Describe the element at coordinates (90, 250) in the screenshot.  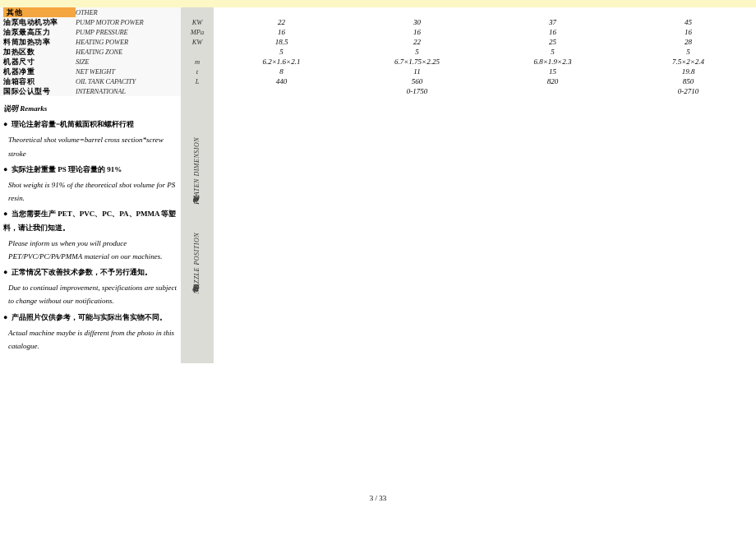
I see `remark-en: Please inform us when you will produce P…` at that location.